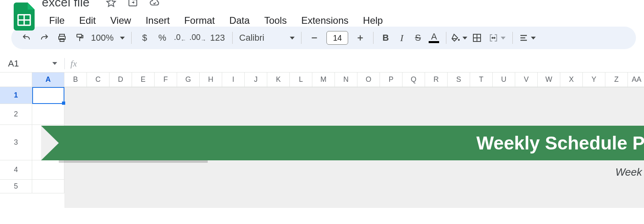  What do you see at coordinates (121, 21) in the screenshot?
I see `menu-view: View` at bounding box center [121, 21].